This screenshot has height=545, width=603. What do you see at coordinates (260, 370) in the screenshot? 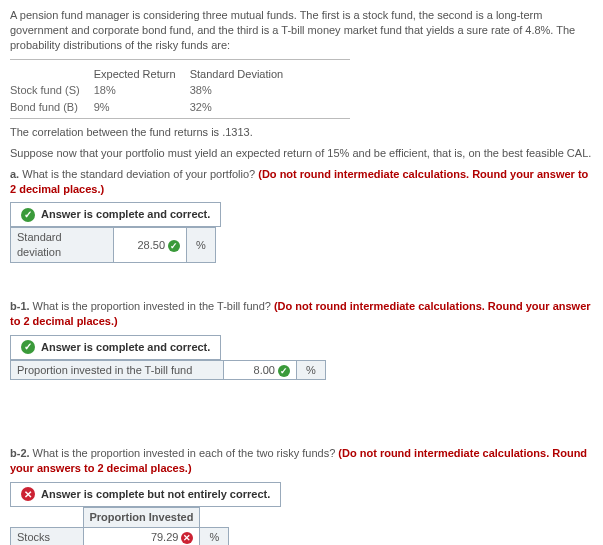
I see `answer-value-cell: 8.00✓` at bounding box center [260, 370].